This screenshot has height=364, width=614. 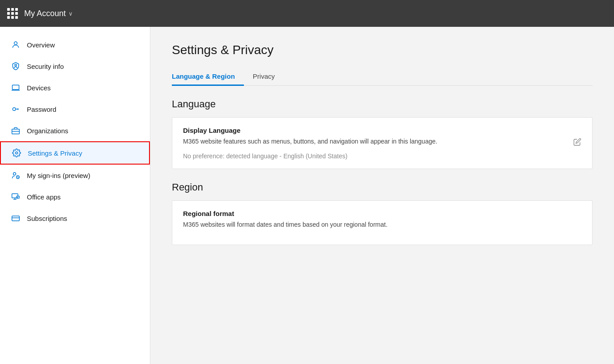 What do you see at coordinates (382, 224) in the screenshot?
I see `regional-format-description: M365 websites will format dates and time…` at bounding box center [382, 224].